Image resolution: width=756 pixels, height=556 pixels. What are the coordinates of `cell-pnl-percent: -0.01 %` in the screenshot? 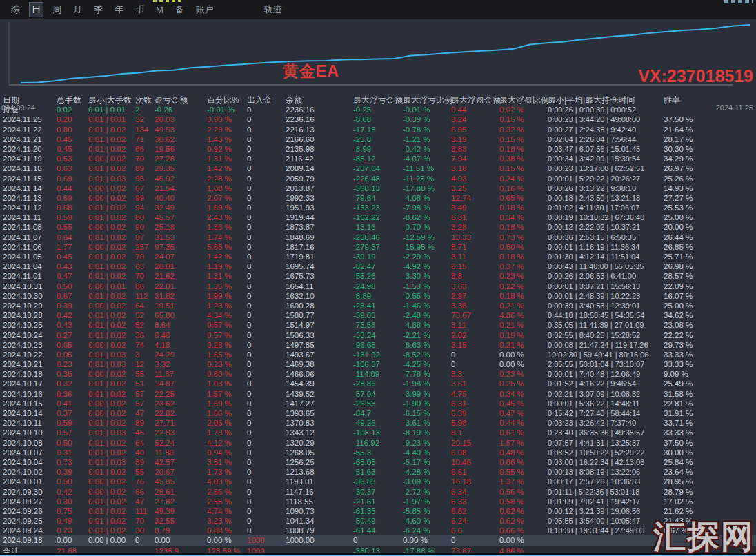 It's located at (227, 110).